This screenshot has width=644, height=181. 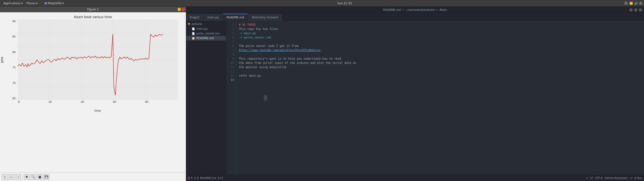 What do you see at coordinates (18, 177) in the screenshot?
I see `forward-button: →` at bounding box center [18, 177].